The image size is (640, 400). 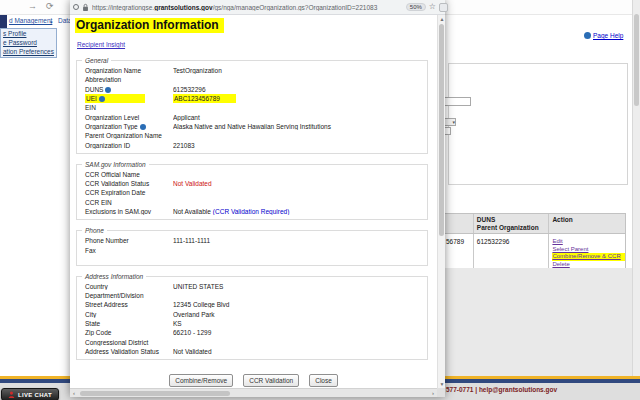 I want to click on field-row-street-address: Street Address12345 College Blvd, so click(x=252, y=304).